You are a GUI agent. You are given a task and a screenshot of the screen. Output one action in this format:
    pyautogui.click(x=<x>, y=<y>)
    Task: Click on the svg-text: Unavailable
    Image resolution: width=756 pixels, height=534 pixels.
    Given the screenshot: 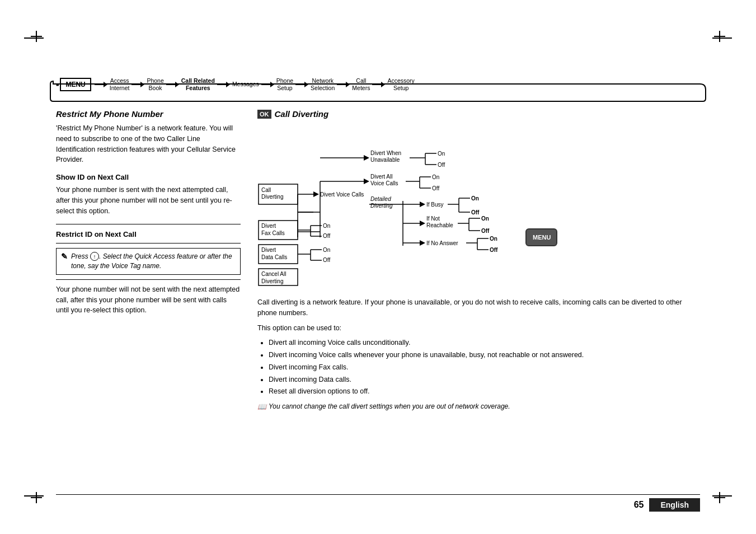 What is the action you would take?
    pyautogui.click(x=385, y=160)
    